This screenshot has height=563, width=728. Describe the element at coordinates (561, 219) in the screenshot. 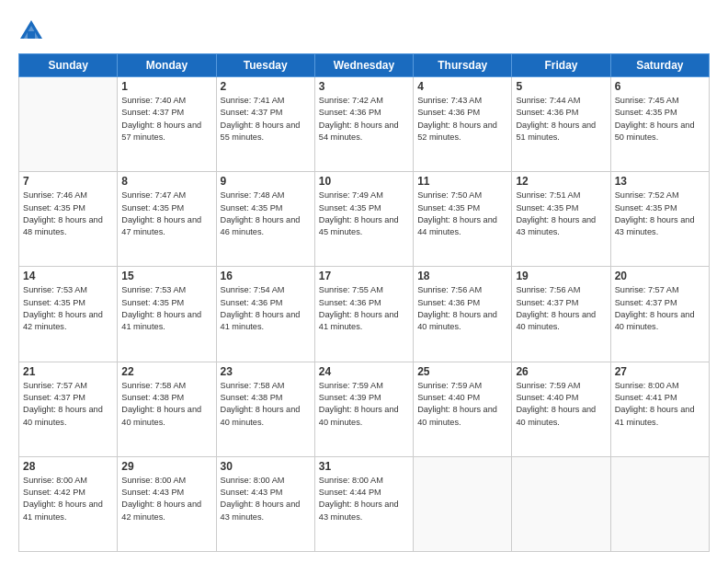

I see `calendar-cell: 12Sunrise: 7:51 AM Sunset: 4:35 PM Dayli…` at that location.